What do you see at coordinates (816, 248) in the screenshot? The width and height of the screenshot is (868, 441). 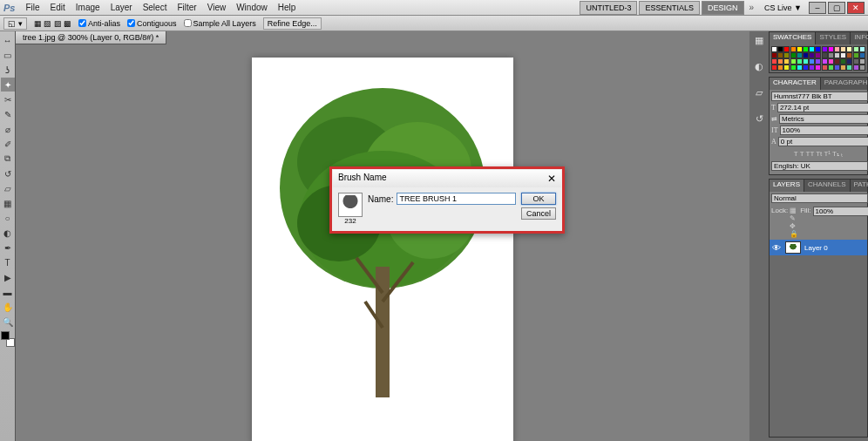 I see `layer-name: Layer 0` at bounding box center [816, 248].